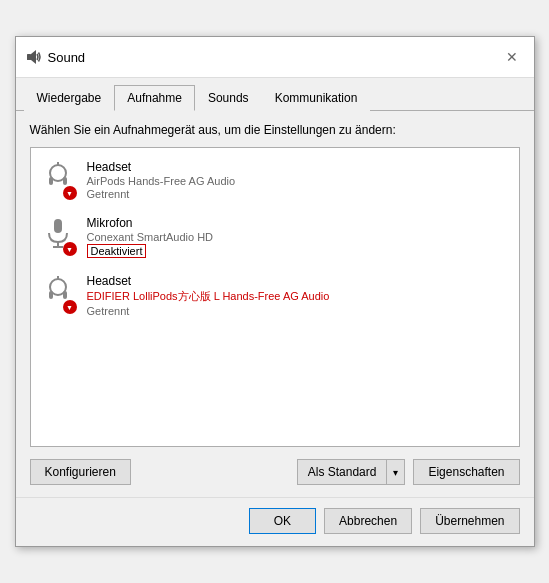 This screenshot has height=583, width=549. I want to click on device-icon-mikrofon, so click(59, 236).